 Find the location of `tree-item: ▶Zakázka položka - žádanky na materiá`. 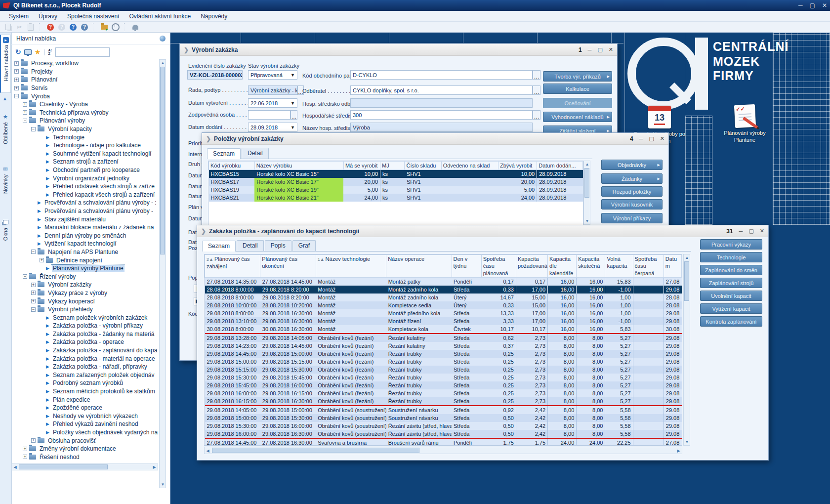

tree-item: ▶Zakázka položka - žádanky na materiá is located at coordinates (85, 334).